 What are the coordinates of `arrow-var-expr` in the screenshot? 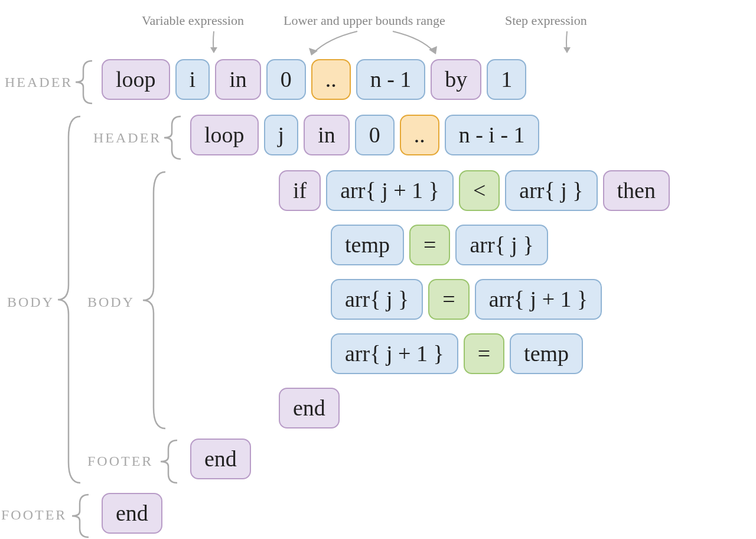 It's located at (216, 43).